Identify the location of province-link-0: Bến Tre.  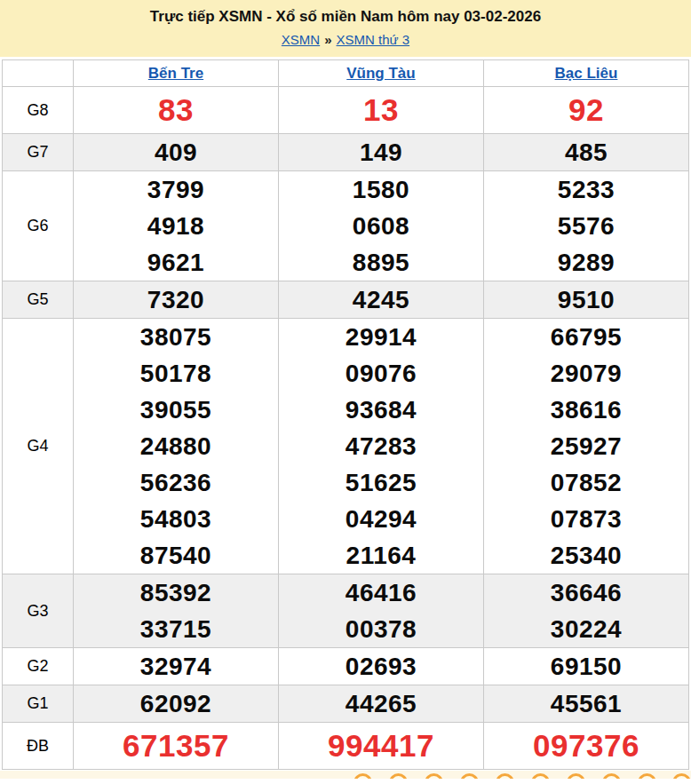
(176, 73).